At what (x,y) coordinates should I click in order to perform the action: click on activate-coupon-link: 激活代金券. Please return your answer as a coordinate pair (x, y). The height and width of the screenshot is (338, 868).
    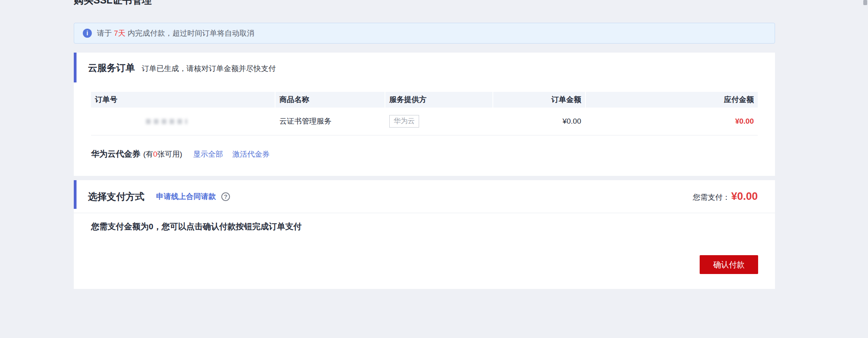
    Looking at the image, I should click on (251, 154).